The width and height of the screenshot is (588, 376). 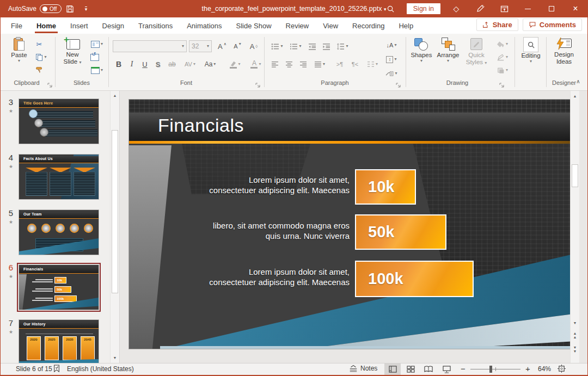 What do you see at coordinates (575, 349) in the screenshot?
I see `next-slide-button: ▼▼` at bounding box center [575, 349].